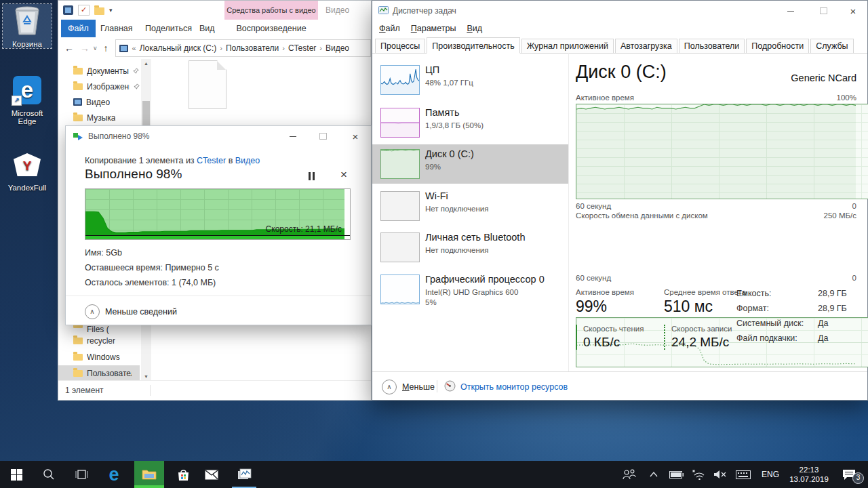  What do you see at coordinates (146, 64) in the screenshot?
I see `scroll-up-icon: ▲` at bounding box center [146, 64].